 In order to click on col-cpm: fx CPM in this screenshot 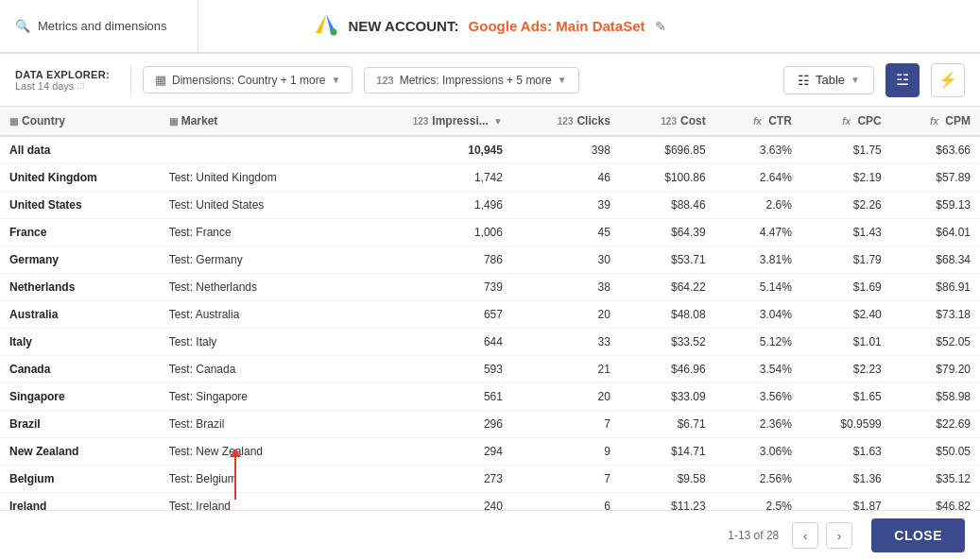, I will do `click(936, 121)`.